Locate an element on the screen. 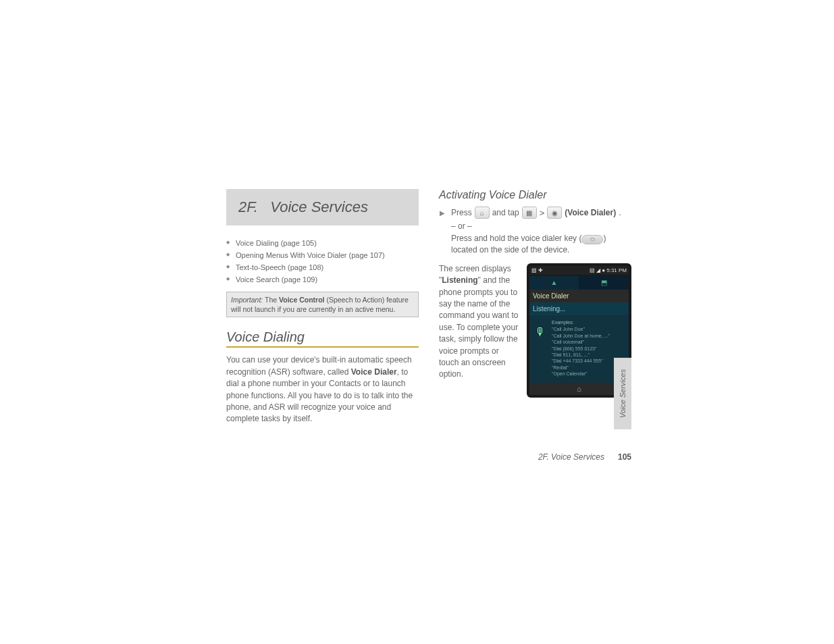  section-title: Voice Services is located at coordinates (319, 207).